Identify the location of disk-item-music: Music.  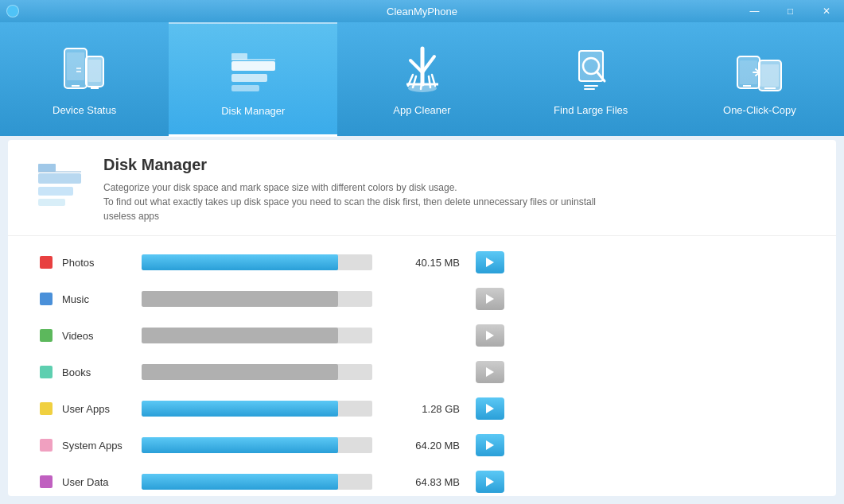
(422, 299).